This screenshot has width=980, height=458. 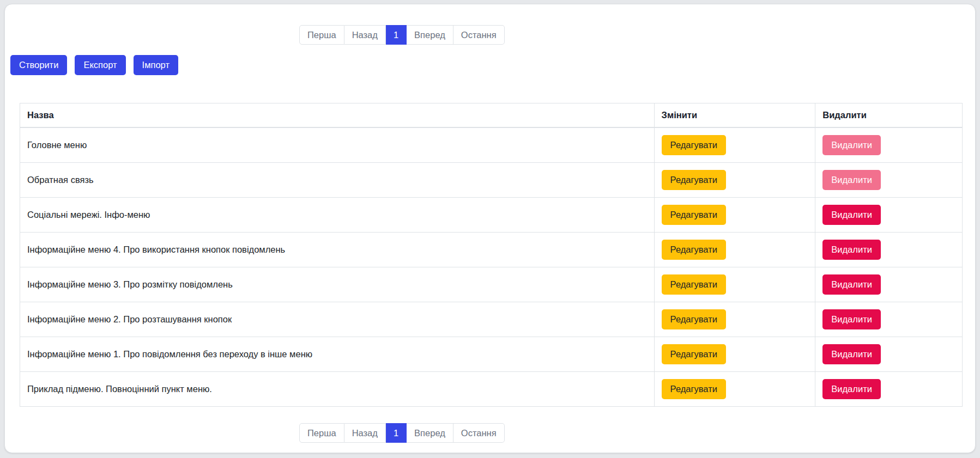 I want to click on row-name: Інформаційне меню 3. Про розмітку повідо…, so click(x=337, y=285).